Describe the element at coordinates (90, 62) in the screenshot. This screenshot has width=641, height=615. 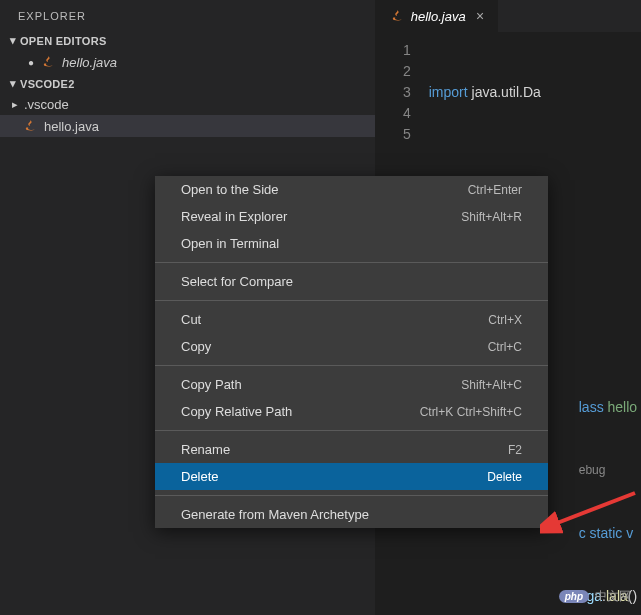
I see `open-editor-name: hello.java` at that location.